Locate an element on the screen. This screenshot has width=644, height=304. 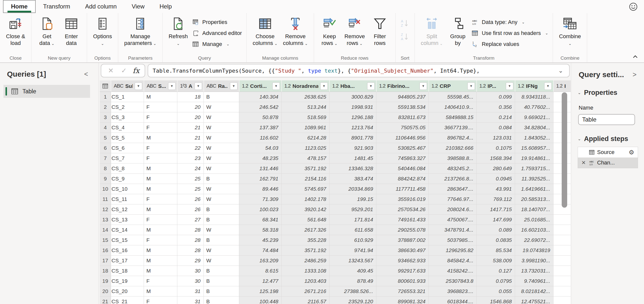
cell: 878.49 is located at coordinates (353, 281).